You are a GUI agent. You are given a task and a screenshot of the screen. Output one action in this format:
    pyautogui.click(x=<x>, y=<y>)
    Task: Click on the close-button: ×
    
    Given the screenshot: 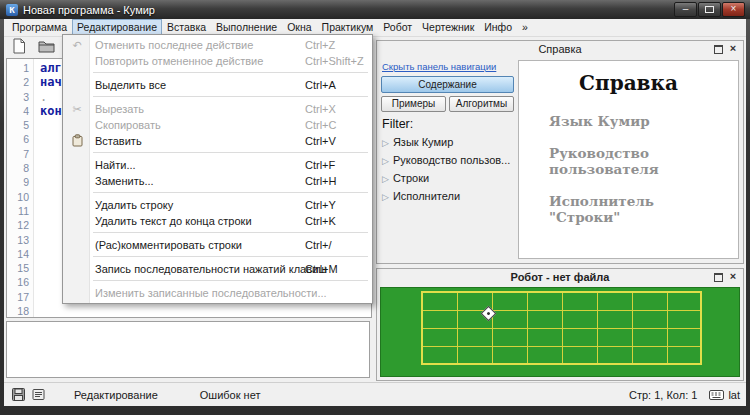 What is the action you would take?
    pyautogui.click(x=734, y=10)
    